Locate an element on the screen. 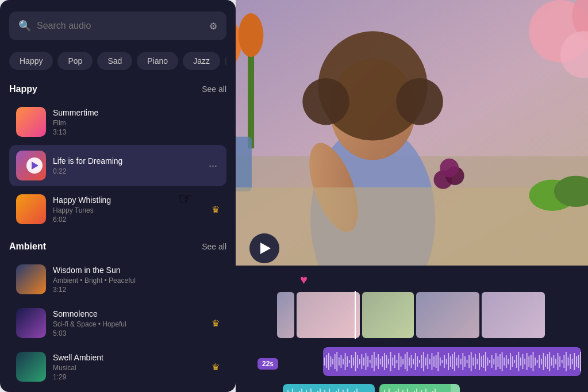 The image size is (588, 392). track-wisdom: Wisdom in the Sun Ambient • Bright • Pea… is located at coordinates (118, 279).